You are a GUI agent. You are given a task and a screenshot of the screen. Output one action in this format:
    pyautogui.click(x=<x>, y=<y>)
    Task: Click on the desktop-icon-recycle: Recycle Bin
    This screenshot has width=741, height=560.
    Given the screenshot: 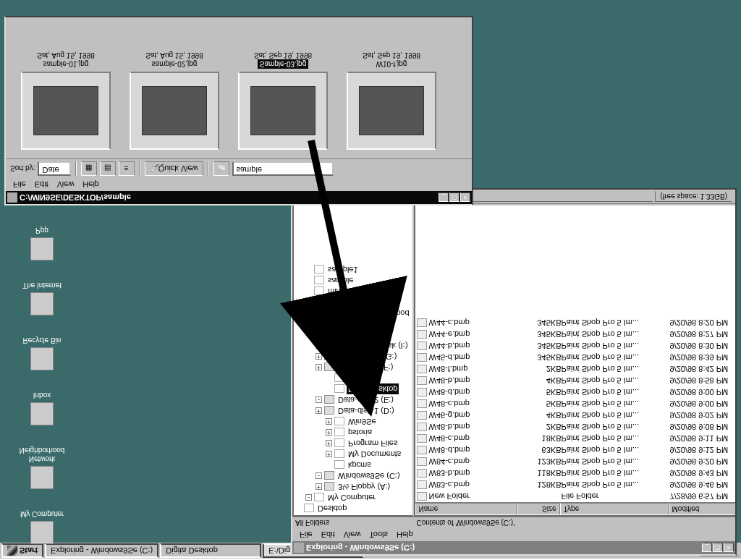 What is the action you would take?
    pyautogui.click(x=42, y=353)
    